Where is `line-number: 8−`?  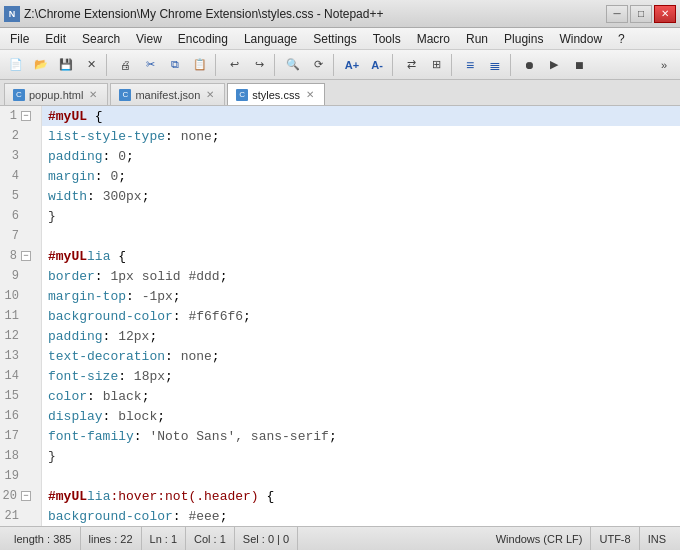
line-number: 8− is located at coordinates (20, 256).